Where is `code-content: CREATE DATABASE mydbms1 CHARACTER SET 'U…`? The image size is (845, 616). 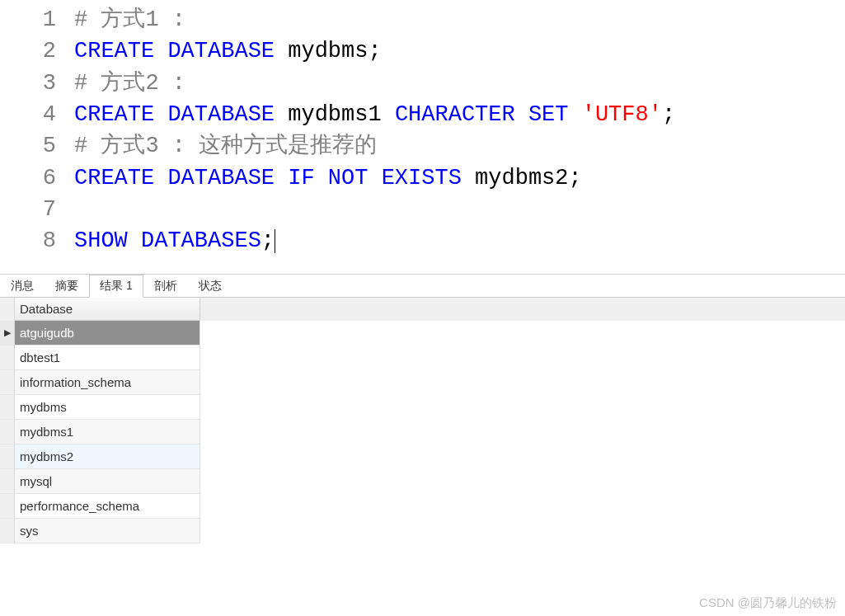 code-content: CREATE DATABASE mydbms1 CHARACTER SET 'U… is located at coordinates (460, 115).